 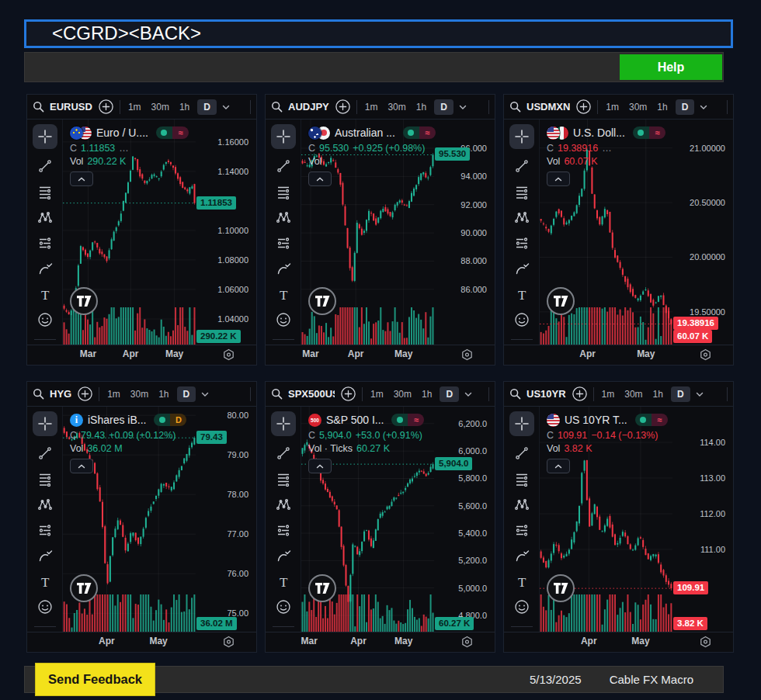 I want to click on symbol-search-value: US10YR, so click(x=547, y=394).